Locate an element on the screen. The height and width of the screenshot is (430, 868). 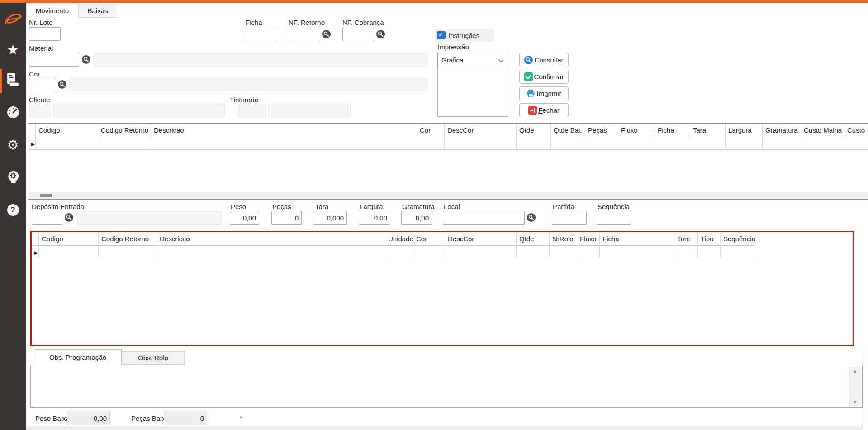
tinturaria-label: Tinturaria is located at coordinates (244, 100).